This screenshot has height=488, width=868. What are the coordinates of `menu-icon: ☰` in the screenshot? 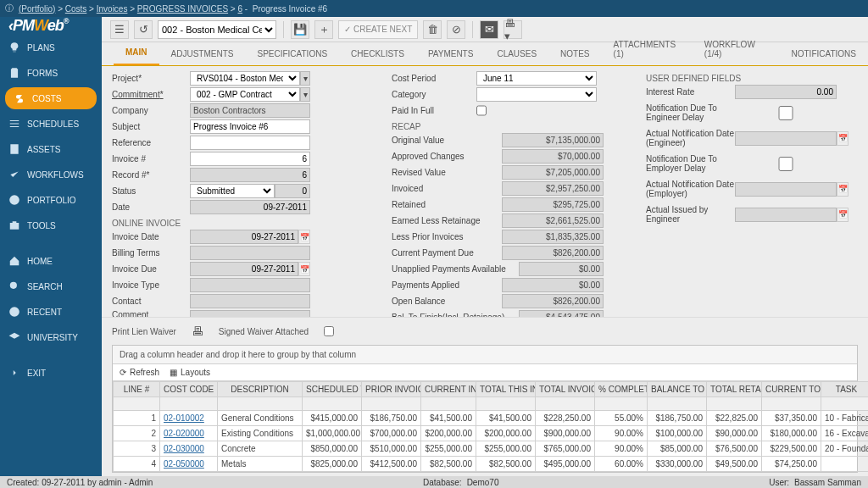 It's located at (120, 30).